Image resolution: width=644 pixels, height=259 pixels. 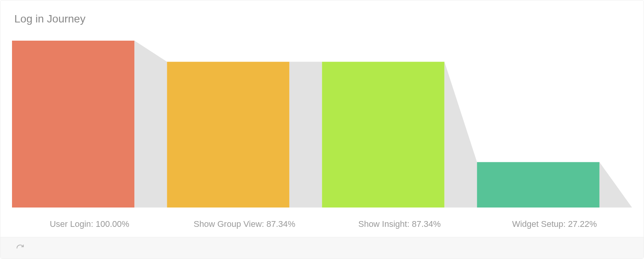 I want to click on funnel-stage-label-1: Show Group View: 87.34%, so click(x=244, y=224).